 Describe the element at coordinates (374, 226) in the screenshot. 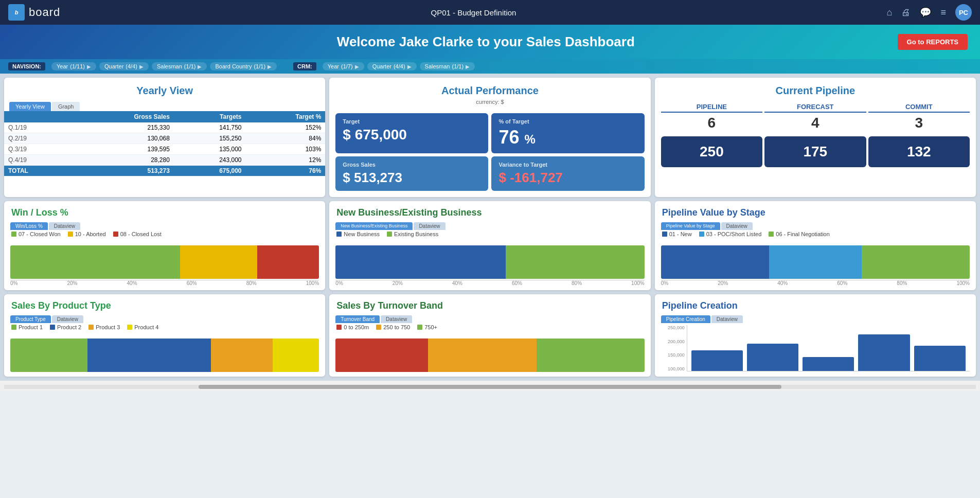

I see `tab-new-biz-main: New Business/Existing Business` at that location.